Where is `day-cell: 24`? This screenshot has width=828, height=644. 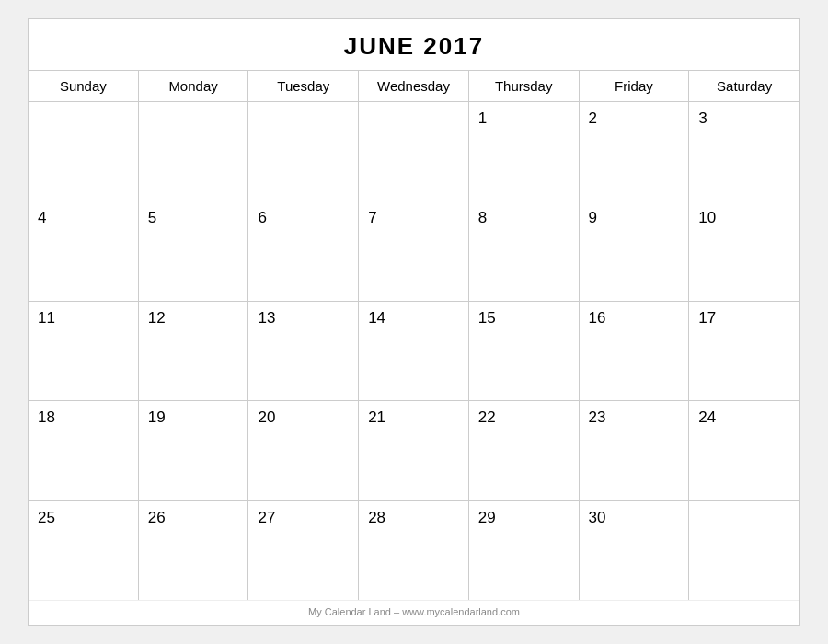 day-cell: 24 is located at coordinates (744, 451).